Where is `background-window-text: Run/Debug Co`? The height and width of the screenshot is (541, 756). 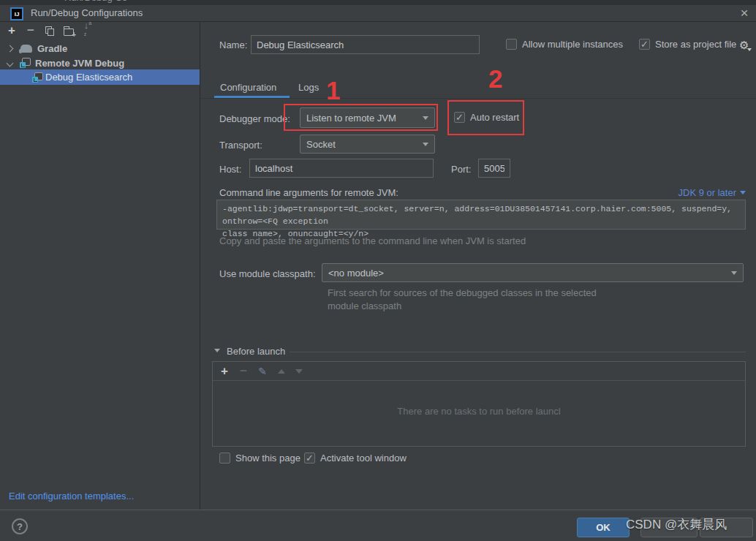 background-window-text: Run/Debug Co is located at coordinates (96, 1).